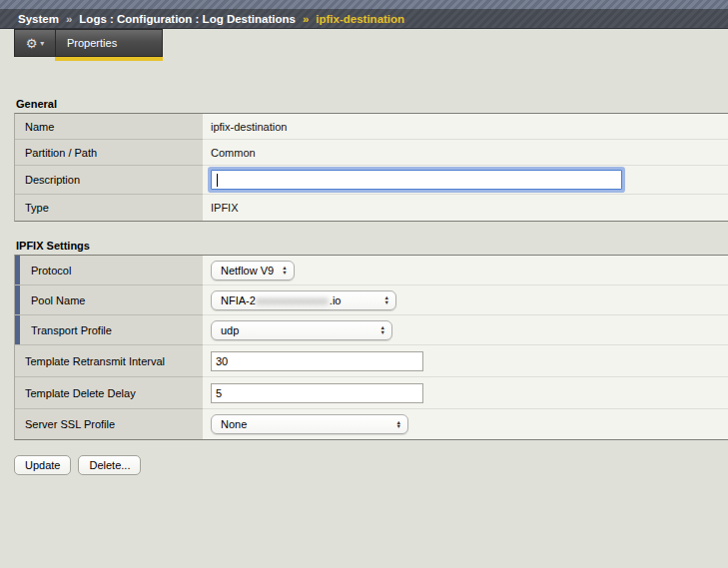 The image size is (728, 568). What do you see at coordinates (281, 300) in the screenshot?
I see `pool-name-selected-value: NFIA-2xxxxxxxxxxxx.io` at bounding box center [281, 300].